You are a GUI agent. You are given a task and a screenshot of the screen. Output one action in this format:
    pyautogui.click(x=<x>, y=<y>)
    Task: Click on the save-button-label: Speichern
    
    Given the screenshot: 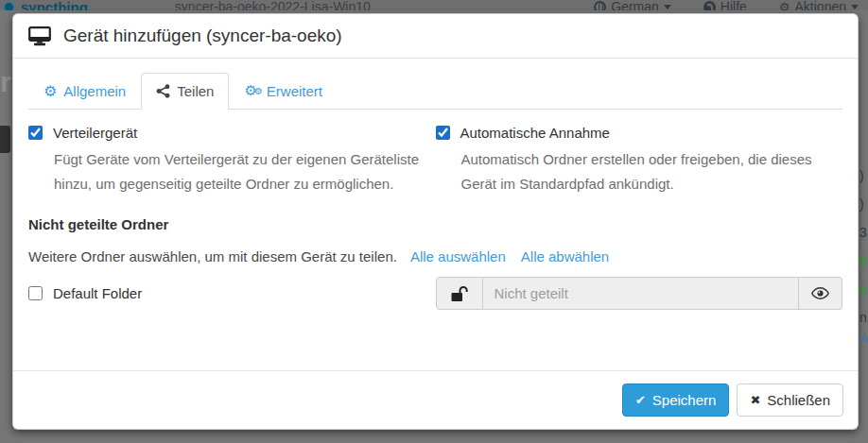 What is the action you would take?
    pyautogui.click(x=685, y=400)
    